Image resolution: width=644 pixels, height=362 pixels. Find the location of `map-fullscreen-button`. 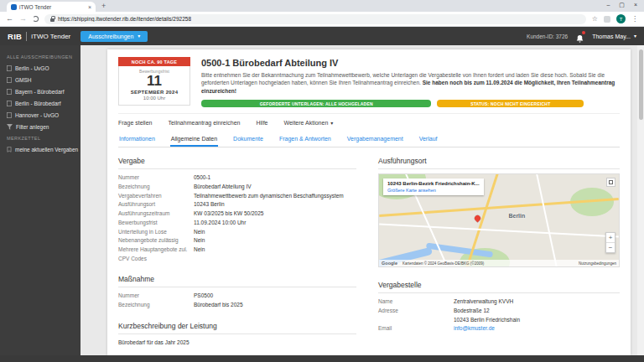

map-fullscreen-button is located at coordinates (610, 183).